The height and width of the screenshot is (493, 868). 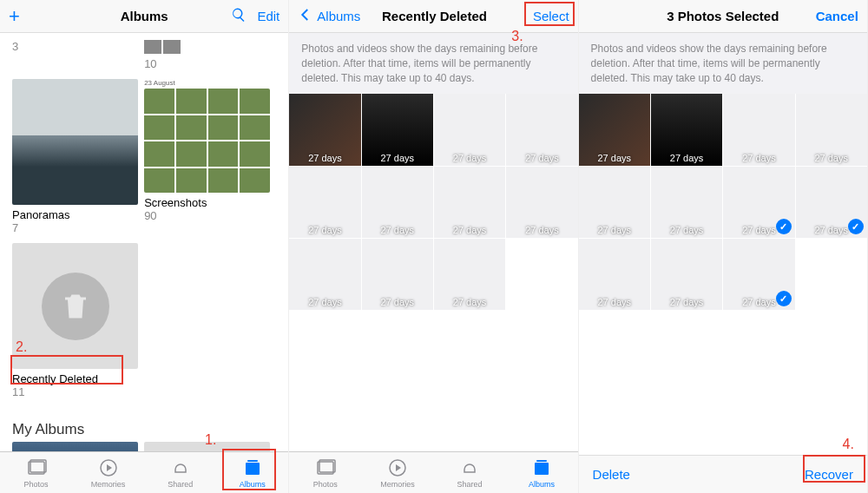 I want to click on trash-icon, so click(x=76, y=306).